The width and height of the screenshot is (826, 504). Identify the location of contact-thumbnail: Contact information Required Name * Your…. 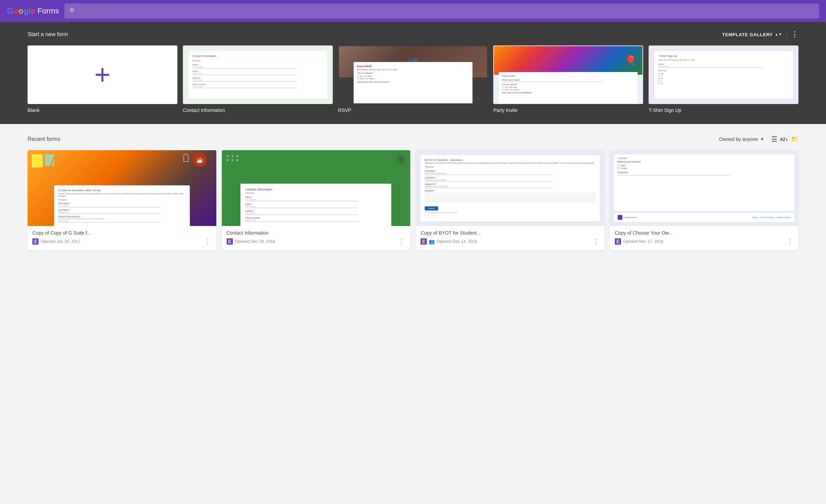
(258, 75).